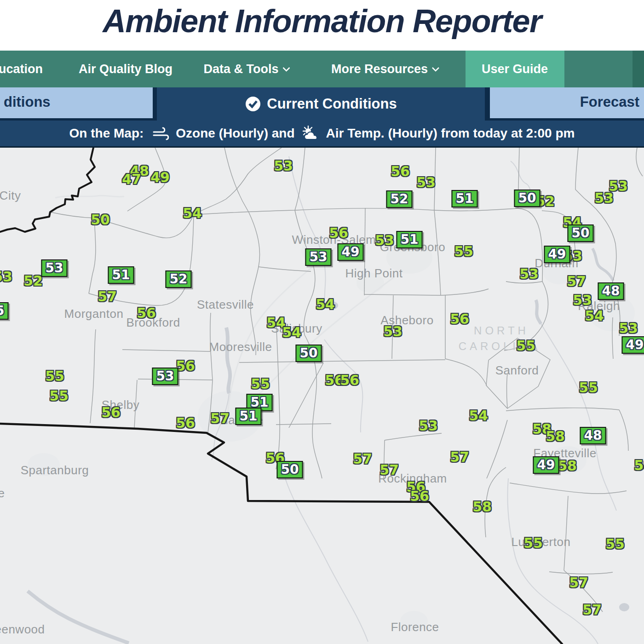 The height and width of the screenshot is (644, 644). I want to click on city-label: e, so click(2, 493).